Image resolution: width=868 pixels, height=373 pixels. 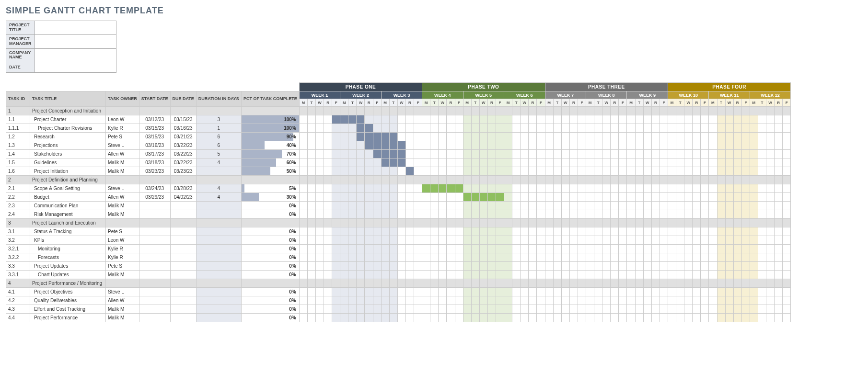 I want to click on duration-cell: 4, so click(x=219, y=189).